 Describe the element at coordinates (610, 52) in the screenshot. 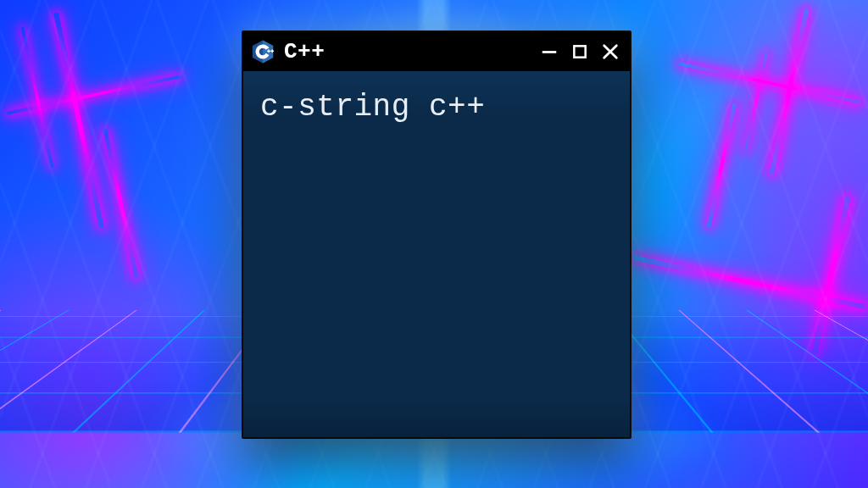

I see `close-icon` at that location.